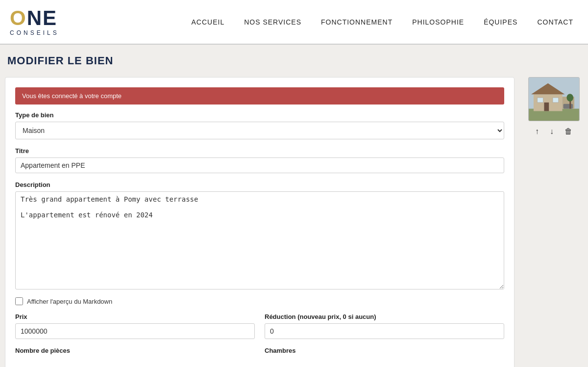 This screenshot has width=588, height=367. I want to click on nav-fonctionnement: FONCTIONNEMENT, so click(357, 22).